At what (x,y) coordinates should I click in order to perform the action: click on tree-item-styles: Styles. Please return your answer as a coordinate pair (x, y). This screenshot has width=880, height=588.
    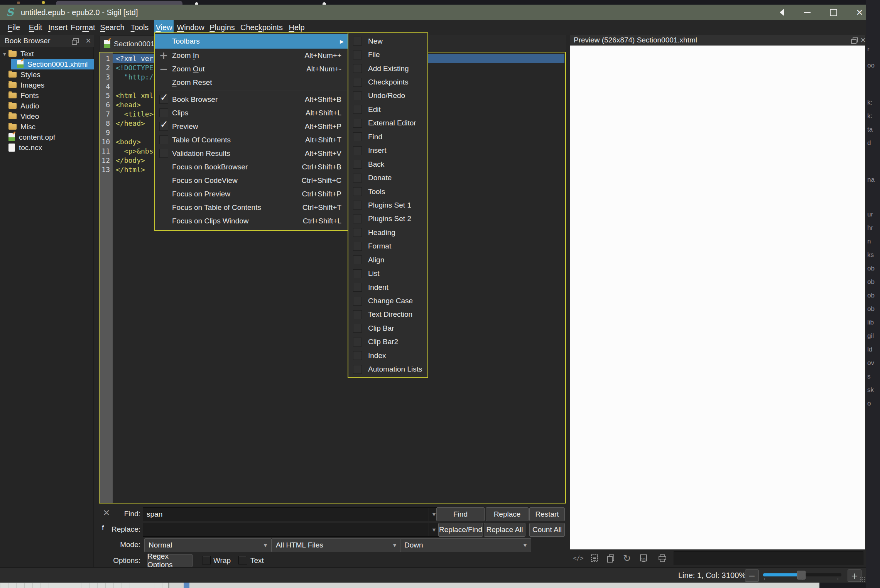
    Looking at the image, I should click on (47, 75).